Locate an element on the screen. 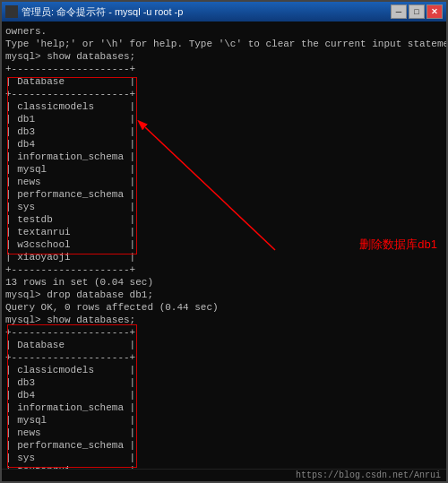 The width and height of the screenshot is (448, 483). title-bar-buttons: ─ □ ✕ is located at coordinates (417, 12).